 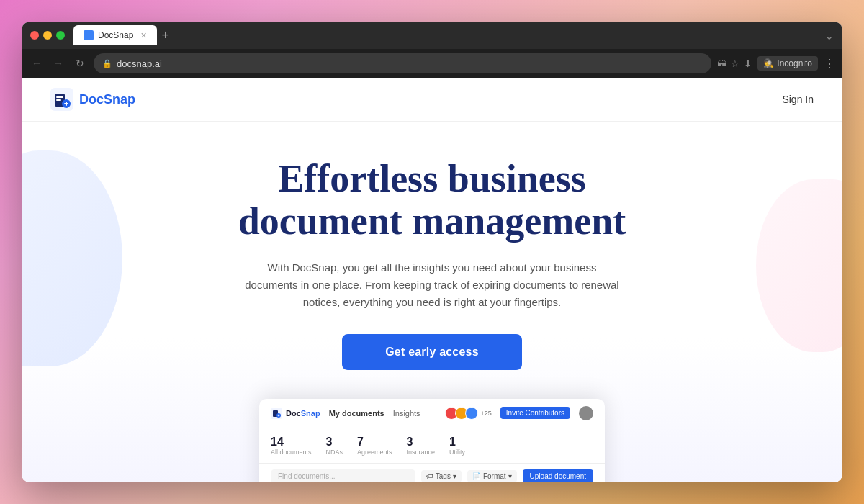 What do you see at coordinates (441, 477) in the screenshot?
I see `tags-filter-button: 🏷 Tags ▾` at bounding box center [441, 477].